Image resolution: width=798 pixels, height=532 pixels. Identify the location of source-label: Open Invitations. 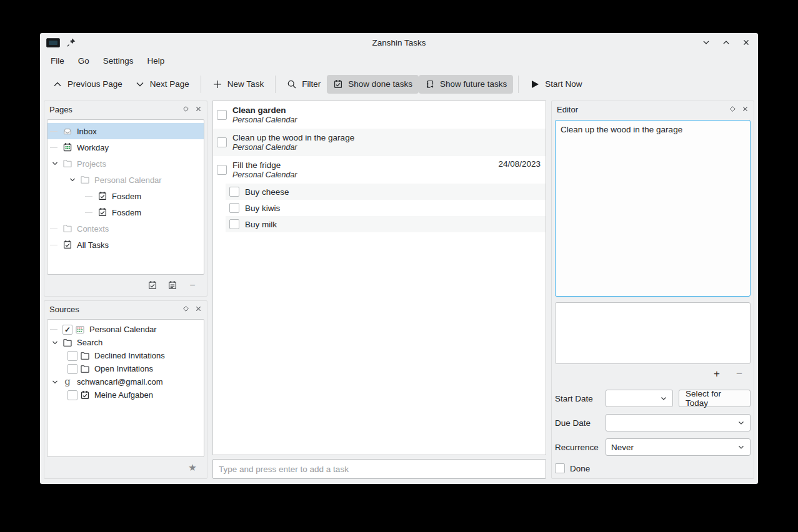
(122, 368).